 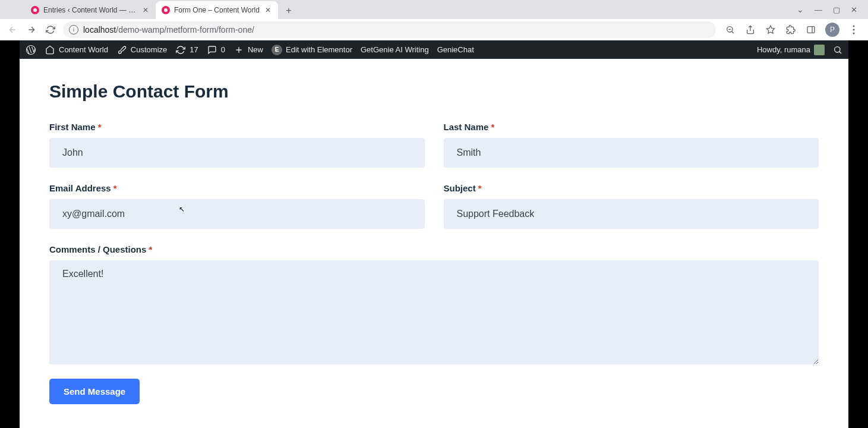 I want to click on form-heading: Simple Contact Form, so click(x=434, y=92).